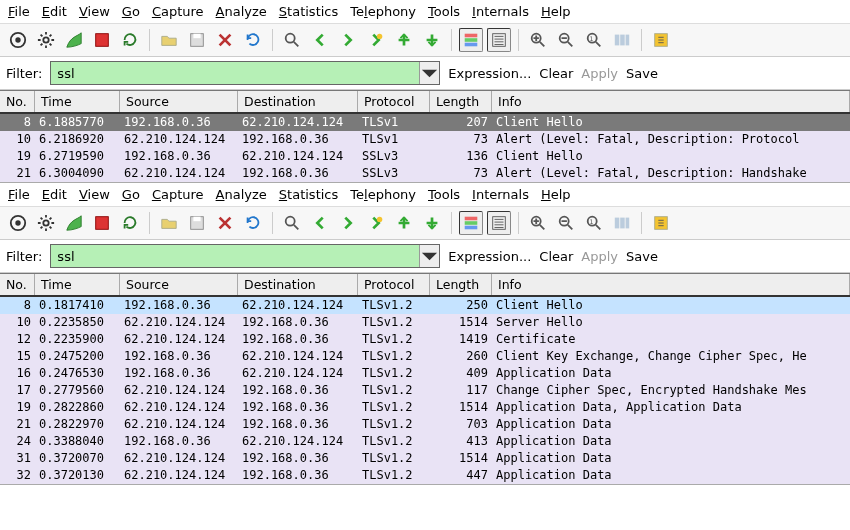 The width and height of the screenshot is (850, 530). I want to click on table-row: 100.223585062.210.124.124192.168.0.36TLS…, so click(425, 322).